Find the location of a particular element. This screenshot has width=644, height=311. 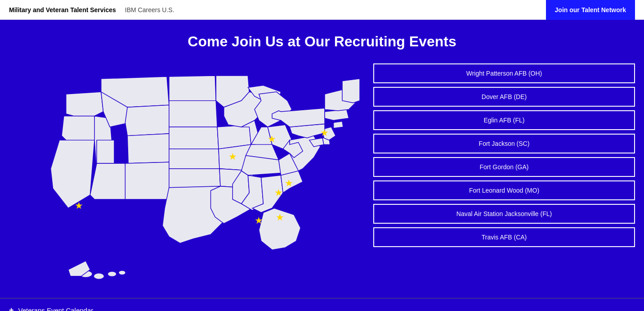

header: Military and Veteran Talent Services IBM… is located at coordinates (322, 10).